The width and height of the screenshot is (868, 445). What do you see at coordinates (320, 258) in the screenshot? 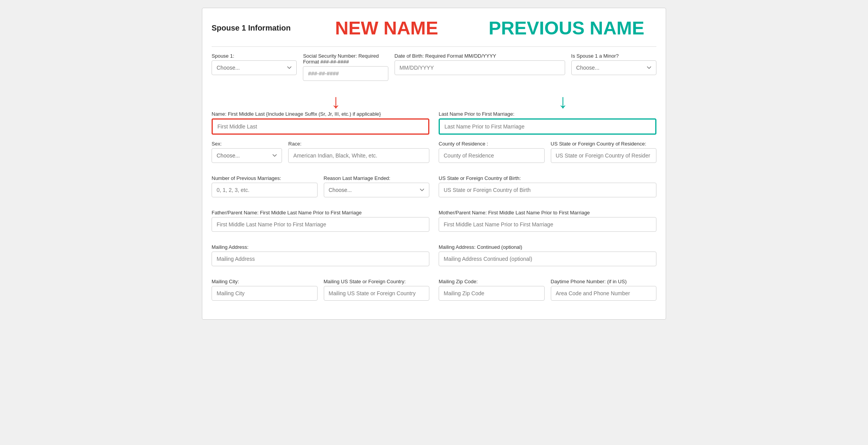
I see `mailing-address-col: Mailing Address:` at bounding box center [320, 258].